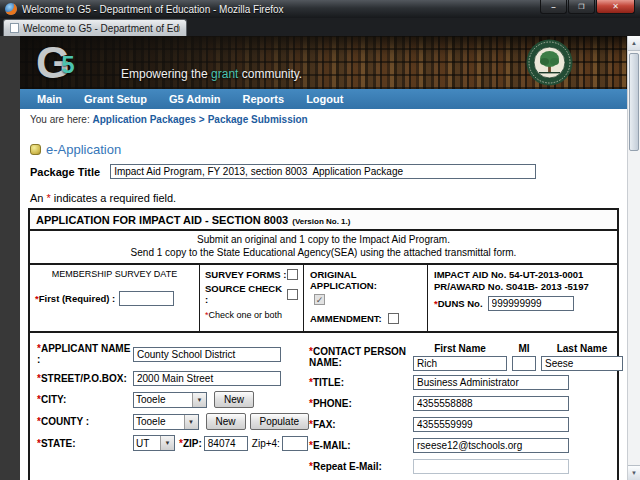 This screenshot has height=480, width=640. Describe the element at coordinates (554, 7) in the screenshot. I see `minimize-button` at that location.